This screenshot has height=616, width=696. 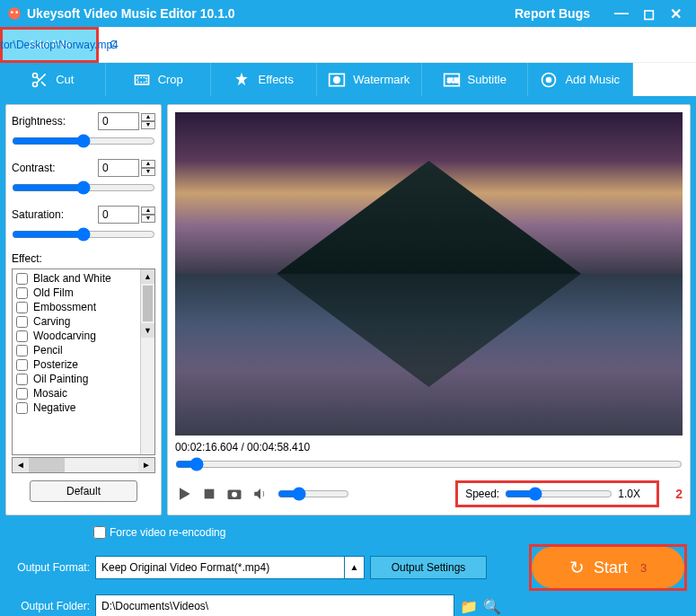 I want to click on speed-value: 1.0X, so click(x=634, y=494).